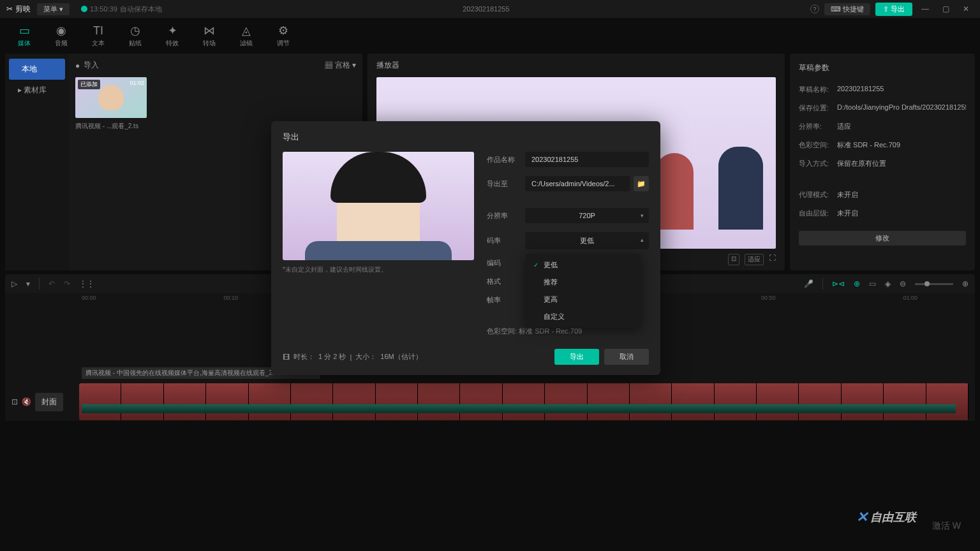  What do you see at coordinates (506, 263) in the screenshot?
I see `form-encode-label: 编码` at bounding box center [506, 263].